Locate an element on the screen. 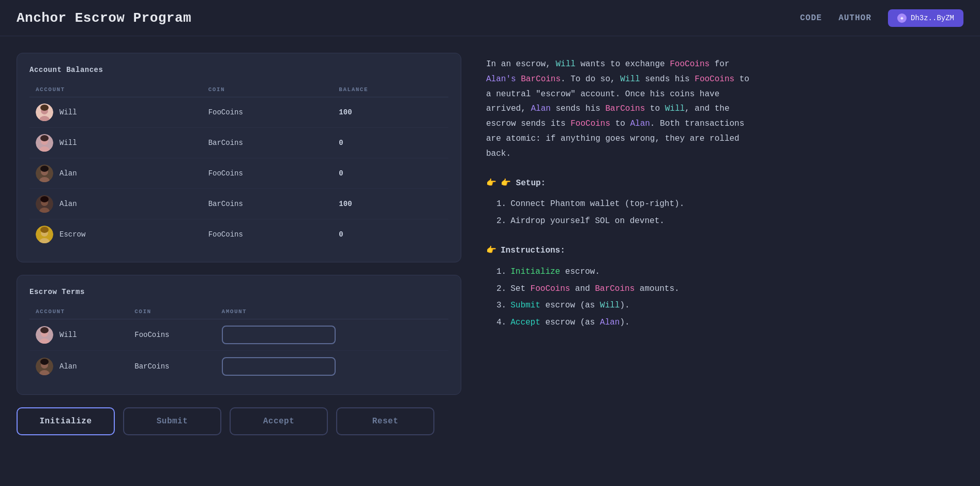 Image resolution: width=980 pixels, height=486 pixels. table-row: Will BarCoins 0 is located at coordinates (239, 143).